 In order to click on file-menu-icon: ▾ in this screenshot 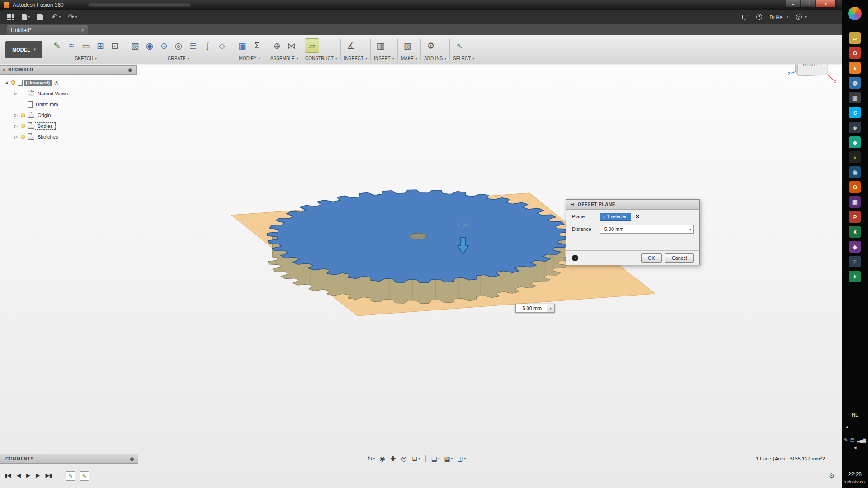, I will do `click(26, 17)`.